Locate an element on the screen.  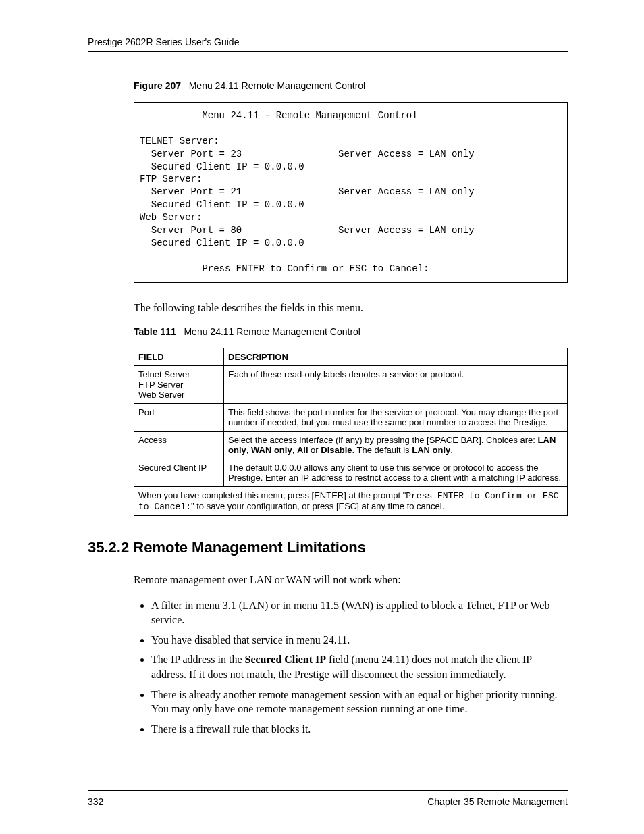
list-item: You have disabled that service in menu 2… is located at coordinates (359, 640).